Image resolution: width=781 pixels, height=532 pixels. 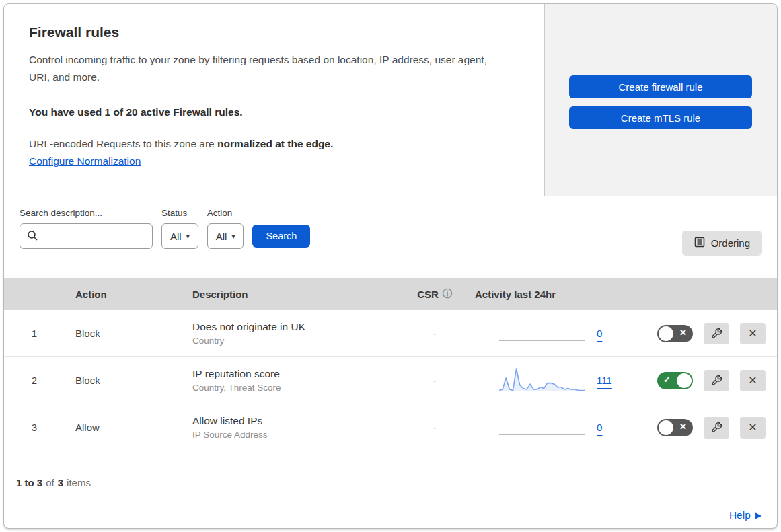 I want to click on search-box, so click(x=86, y=236).